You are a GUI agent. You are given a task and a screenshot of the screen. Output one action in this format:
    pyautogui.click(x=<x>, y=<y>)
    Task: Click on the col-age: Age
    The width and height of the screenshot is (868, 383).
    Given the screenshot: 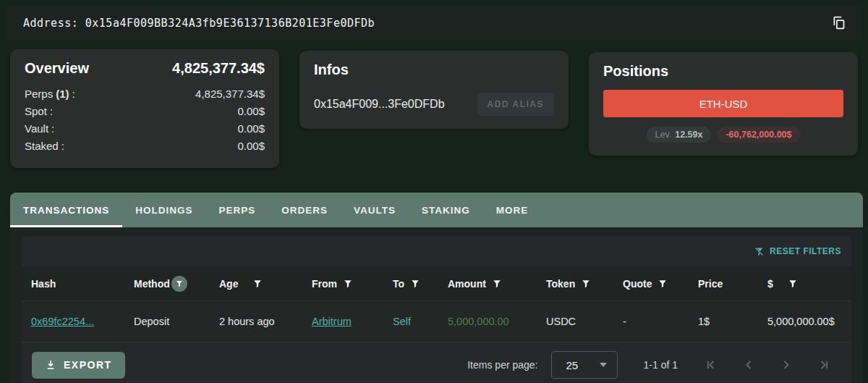 What is the action you would take?
    pyautogui.click(x=256, y=284)
    